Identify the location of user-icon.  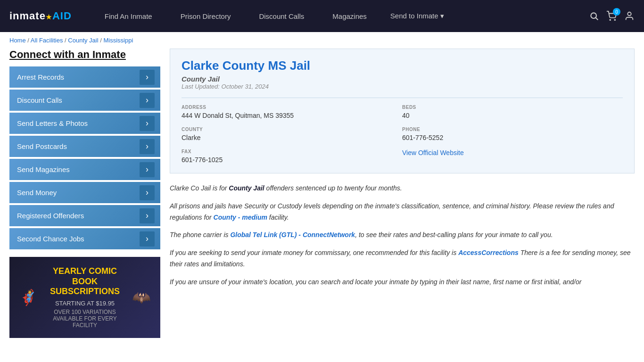
(629, 16).